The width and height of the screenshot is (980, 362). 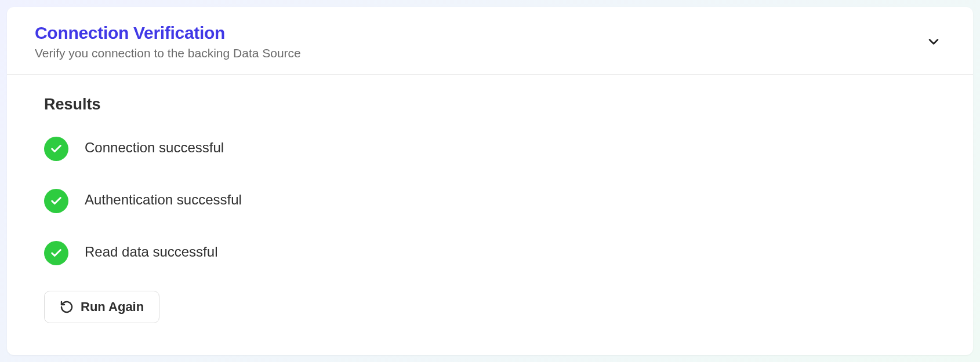 What do you see at coordinates (490, 252) in the screenshot?
I see `result-item: Read data successful` at bounding box center [490, 252].